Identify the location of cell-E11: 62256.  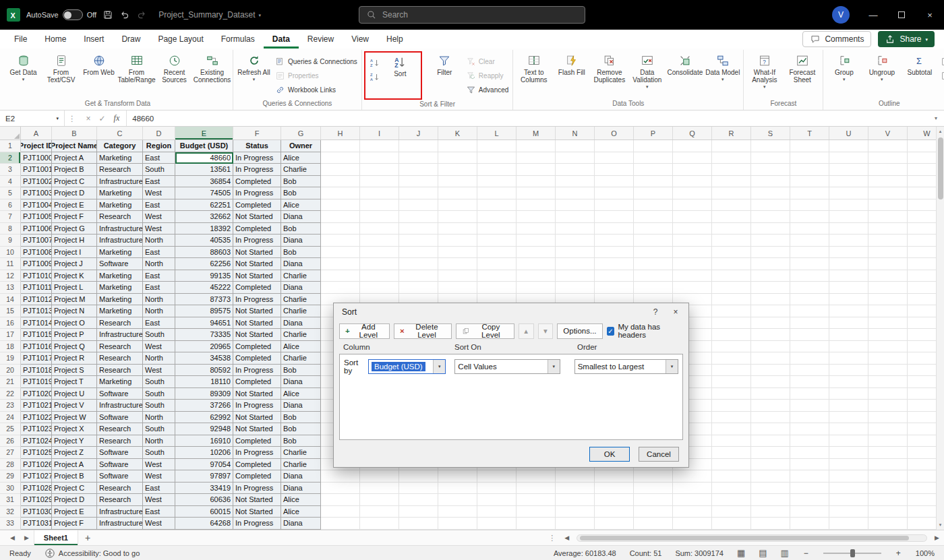
(204, 264).